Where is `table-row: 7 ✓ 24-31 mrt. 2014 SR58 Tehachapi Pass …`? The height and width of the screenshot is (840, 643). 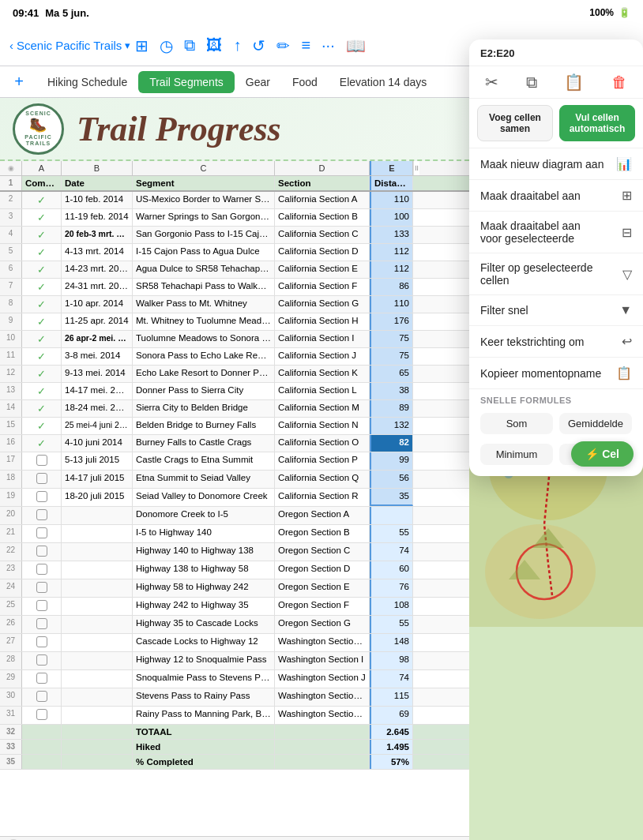 table-row: 7 ✓ 24-31 mrt. 2014 SR58 Tehachapi Pass … is located at coordinates (235, 287).